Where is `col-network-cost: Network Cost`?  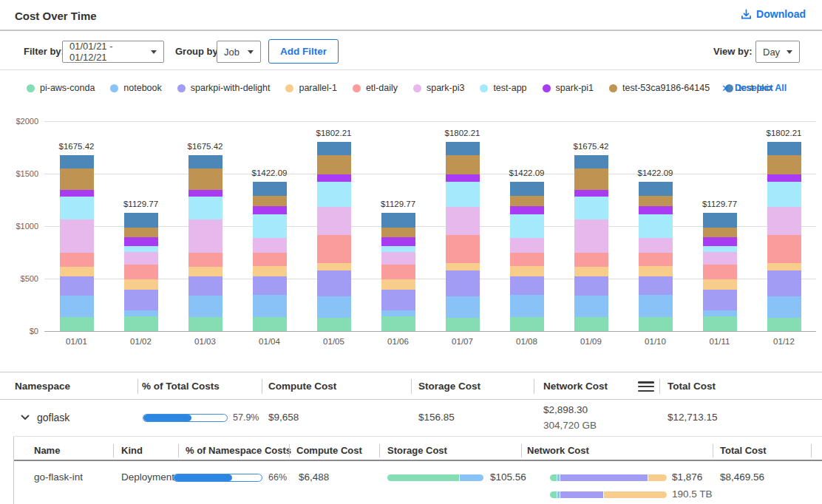
col-network-cost: Network Cost is located at coordinates (558, 451).